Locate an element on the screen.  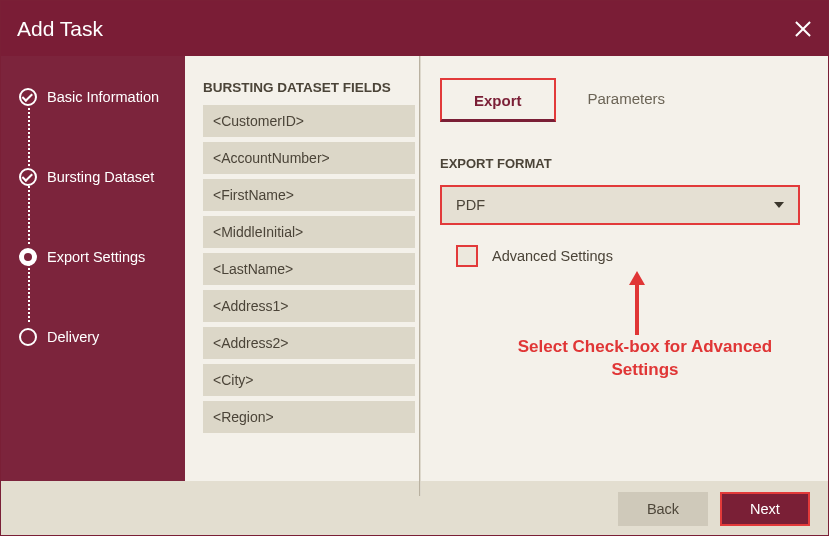
field-item: <Address1> is located at coordinates (309, 306).